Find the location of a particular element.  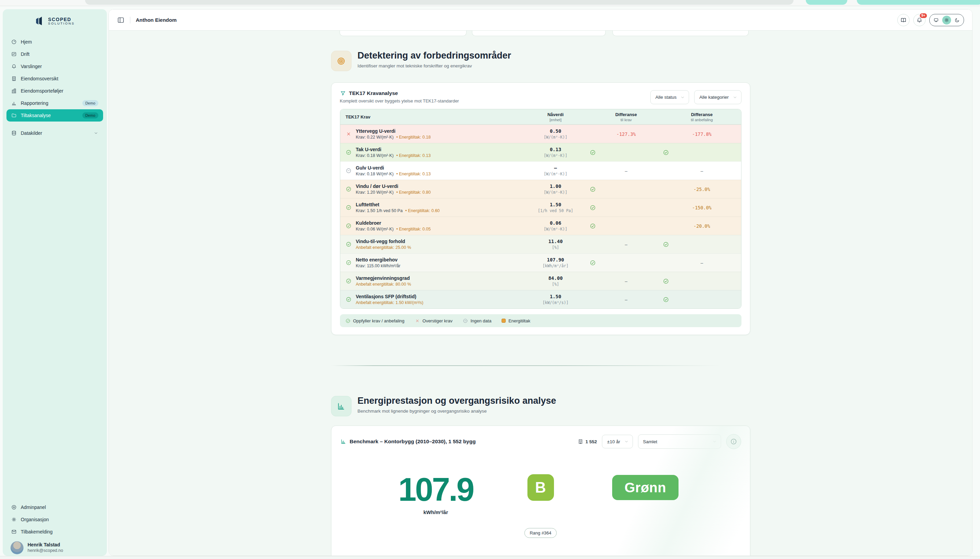

col-header: Differanse is located at coordinates (702, 114).